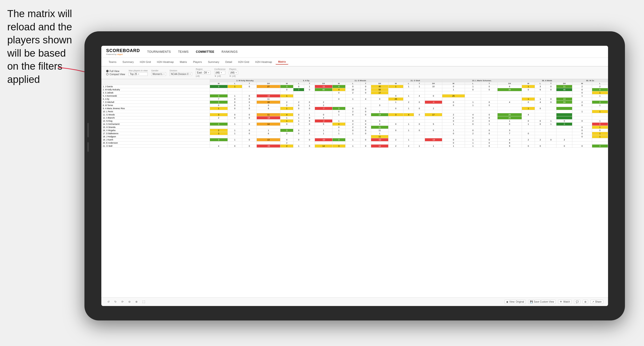  I want to click on conference-select: (All), so click(220, 73).